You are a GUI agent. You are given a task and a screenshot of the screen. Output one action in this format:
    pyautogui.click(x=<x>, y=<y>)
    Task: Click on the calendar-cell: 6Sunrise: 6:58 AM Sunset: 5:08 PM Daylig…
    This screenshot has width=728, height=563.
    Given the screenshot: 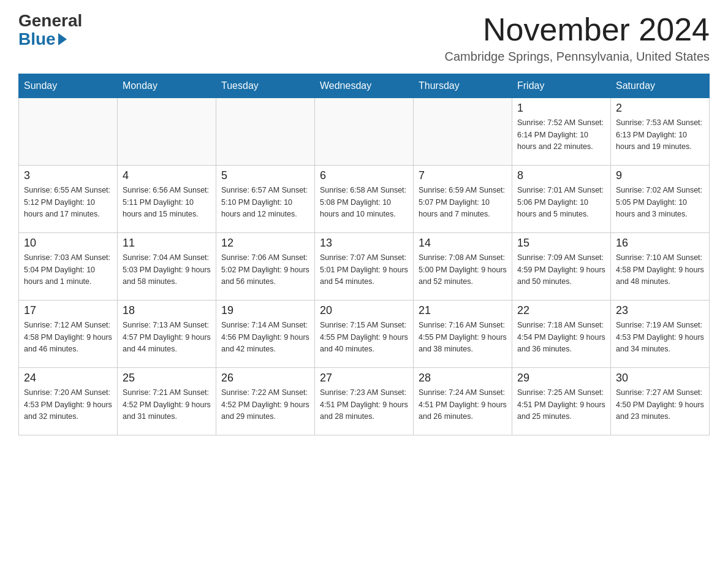 What is the action you would take?
    pyautogui.click(x=364, y=199)
    